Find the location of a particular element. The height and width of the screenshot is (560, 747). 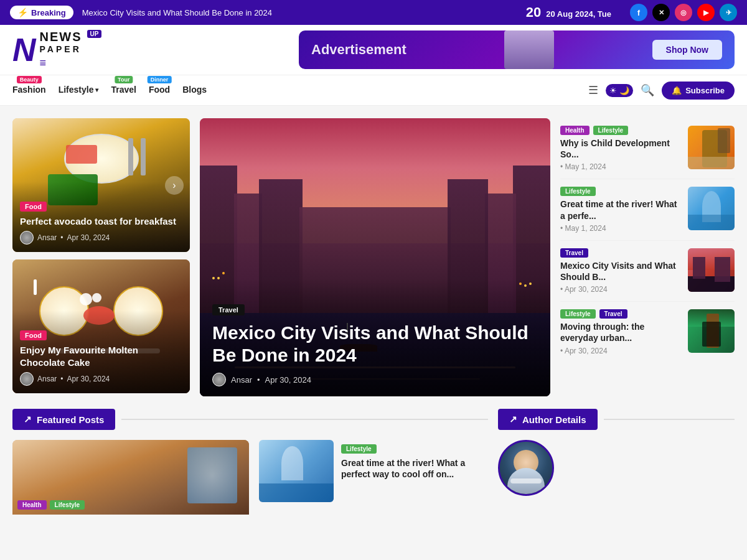

left-article-1: Food Perfect avocado toast for breakfast… is located at coordinates (101, 185).